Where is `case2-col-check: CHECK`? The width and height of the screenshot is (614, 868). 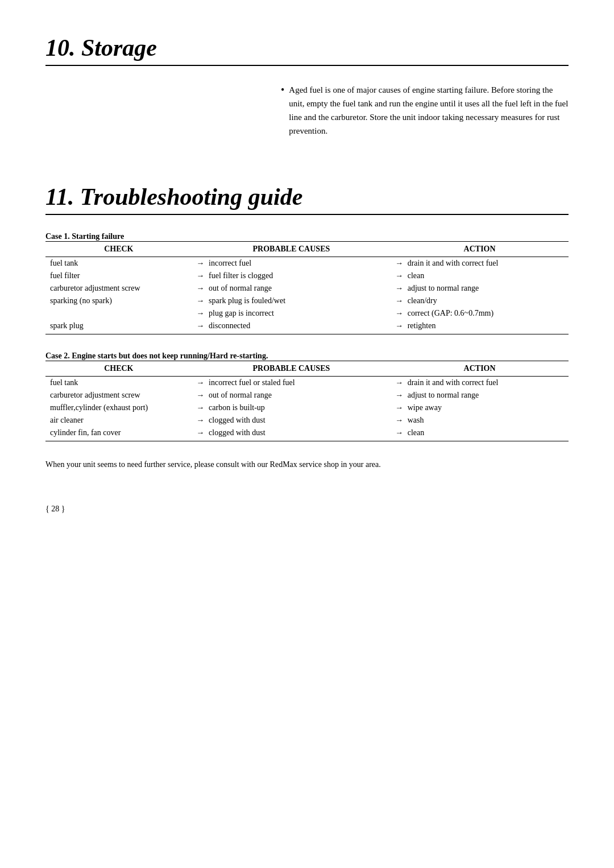 case2-col-check: CHECK is located at coordinates (119, 369).